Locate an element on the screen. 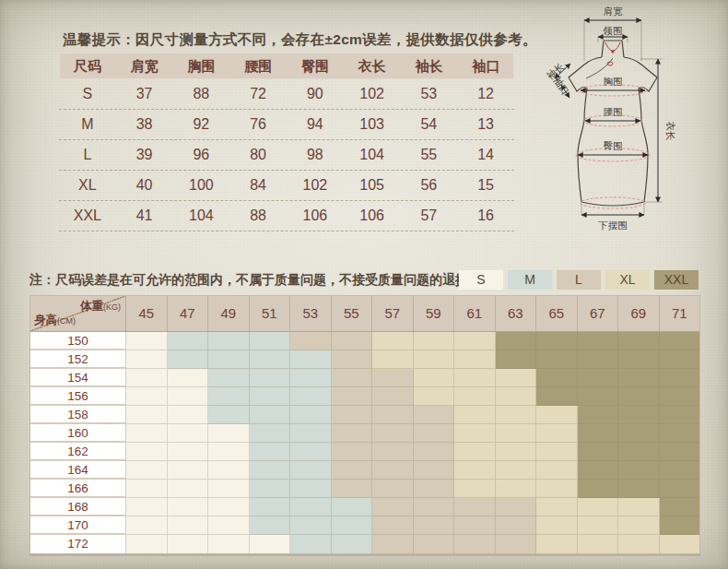 The image size is (728, 569). size-column-header: 尺码 is located at coordinates (88, 66).